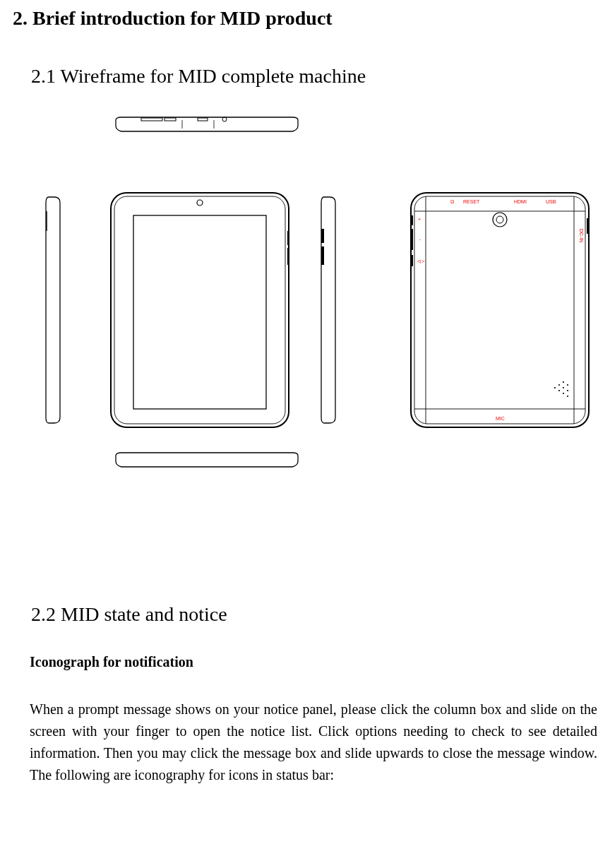 The width and height of the screenshot is (610, 868). I want to click on subsection-heading-22: 2.2 MID state and notice, so click(314, 614).